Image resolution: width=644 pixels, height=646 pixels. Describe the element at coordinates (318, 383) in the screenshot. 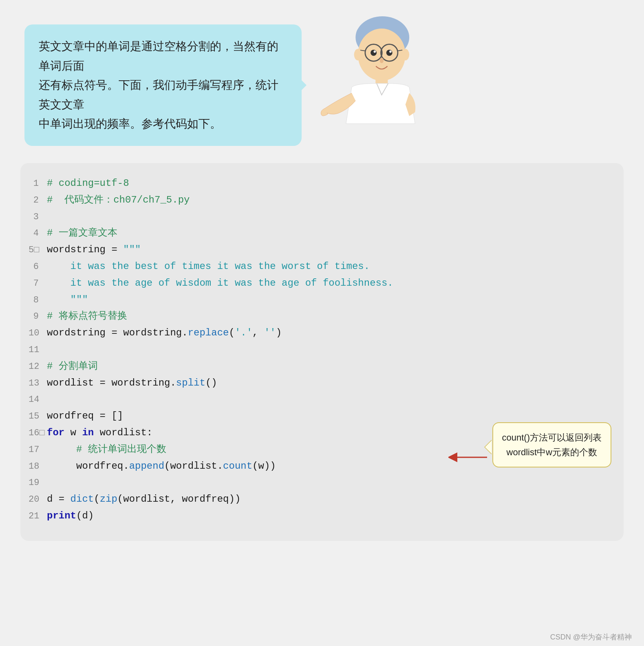

I see `code-line-13: 13 wordlist = wordstring.split()` at that location.